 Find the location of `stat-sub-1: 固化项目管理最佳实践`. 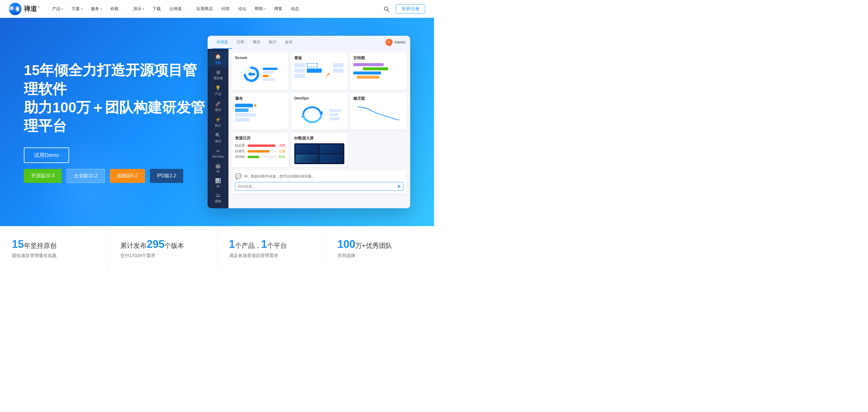

stat-sub-1: 固化项目管理最佳实践 is located at coordinates (54, 256).